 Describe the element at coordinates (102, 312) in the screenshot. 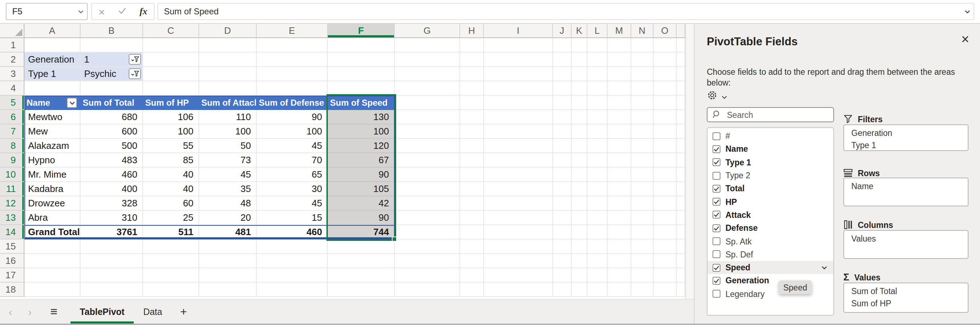

I see `sheet-tab-tablepivot: TablePivot` at that location.